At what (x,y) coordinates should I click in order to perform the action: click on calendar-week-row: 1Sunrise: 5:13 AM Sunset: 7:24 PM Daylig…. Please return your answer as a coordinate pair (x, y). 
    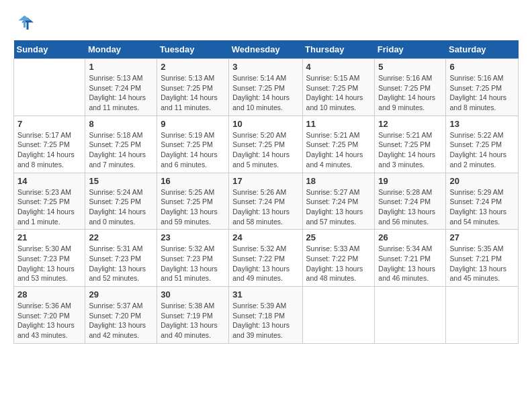
    Looking at the image, I should click on (266, 87).